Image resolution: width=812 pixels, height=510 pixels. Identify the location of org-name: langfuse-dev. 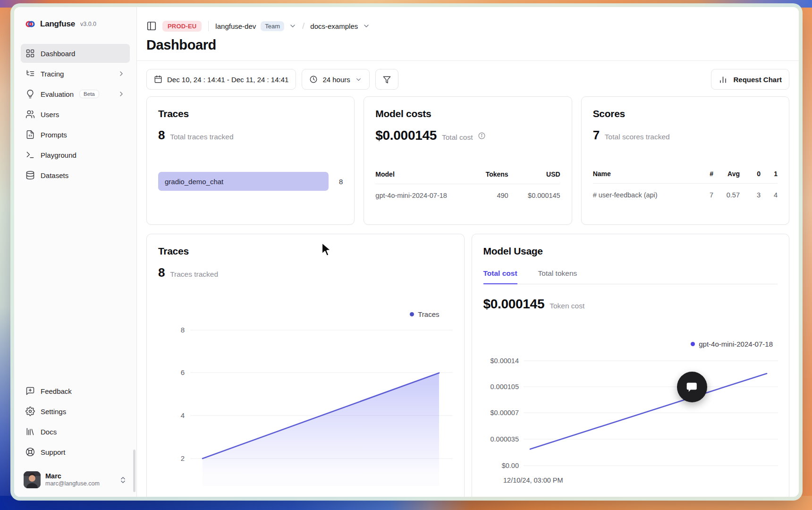
(236, 26).